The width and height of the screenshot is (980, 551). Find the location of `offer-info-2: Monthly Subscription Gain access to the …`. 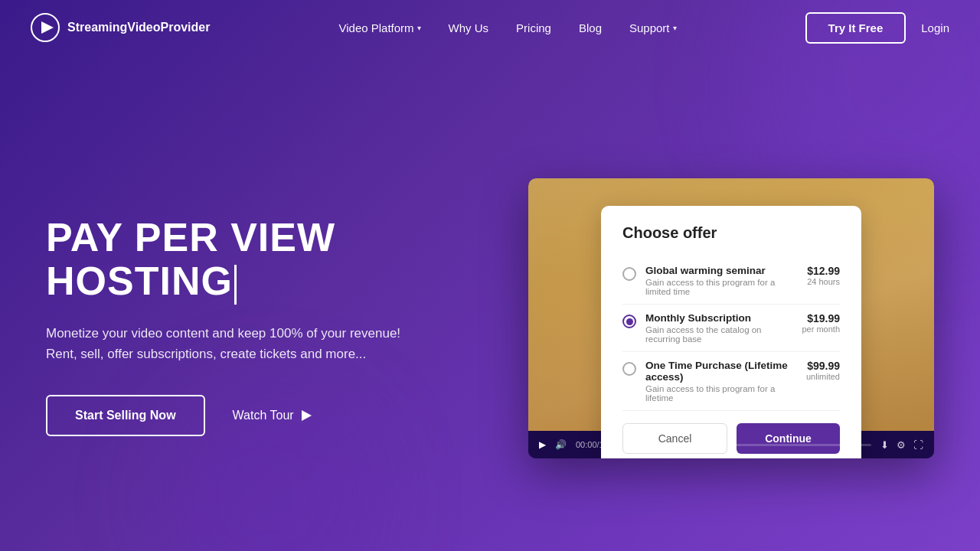

offer-info-2: Monthly Subscription Gain access to the … is located at coordinates (719, 328).